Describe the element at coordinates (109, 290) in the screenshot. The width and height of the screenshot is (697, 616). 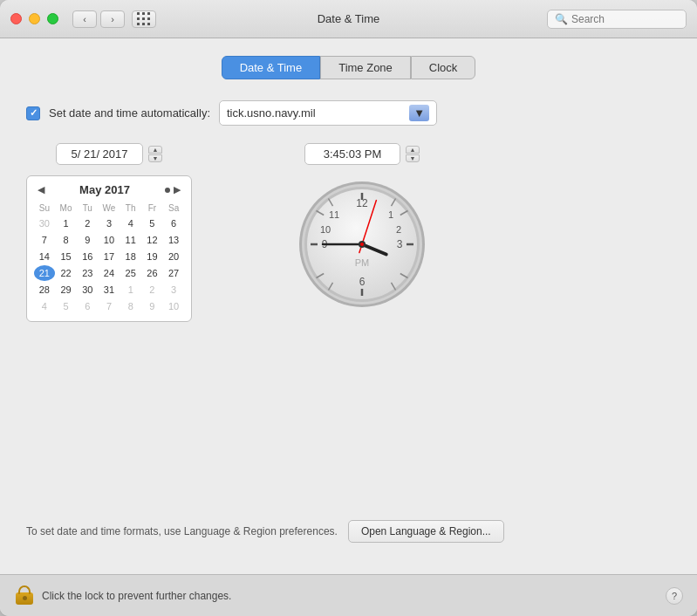
I see `table-row: 31` at that location.